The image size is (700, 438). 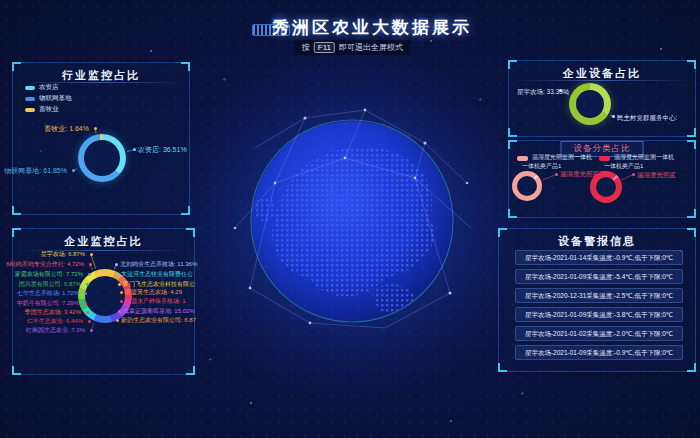 I want to click on industry-donut-chart, so click(x=102, y=158).